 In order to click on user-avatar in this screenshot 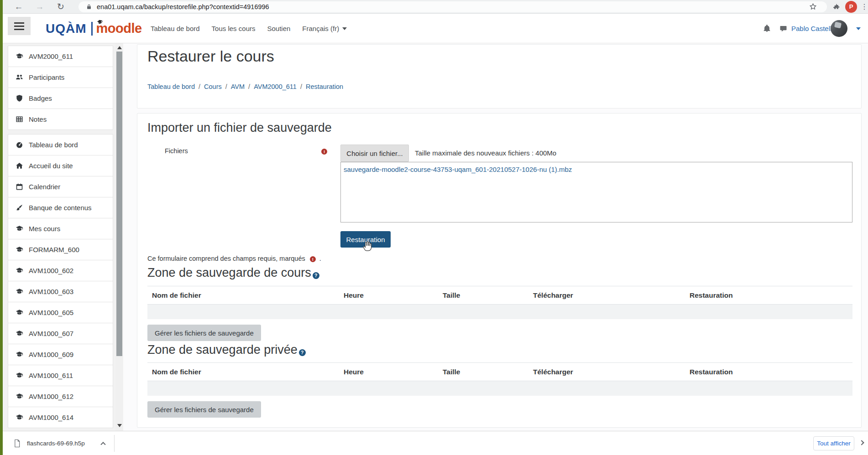, I will do `click(839, 28)`.